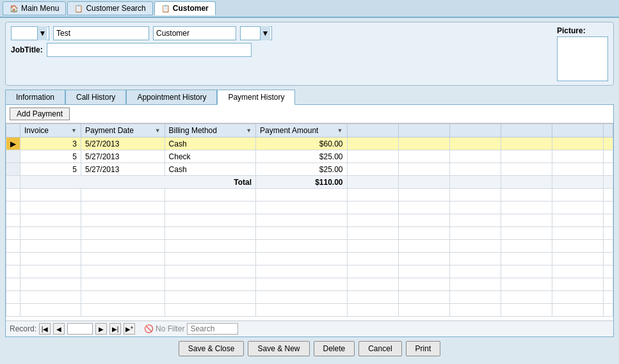 This screenshot has height=364, width=619. Describe the element at coordinates (110, 8) in the screenshot. I see `tab-customer-search: 📋 Customer Search` at that location.